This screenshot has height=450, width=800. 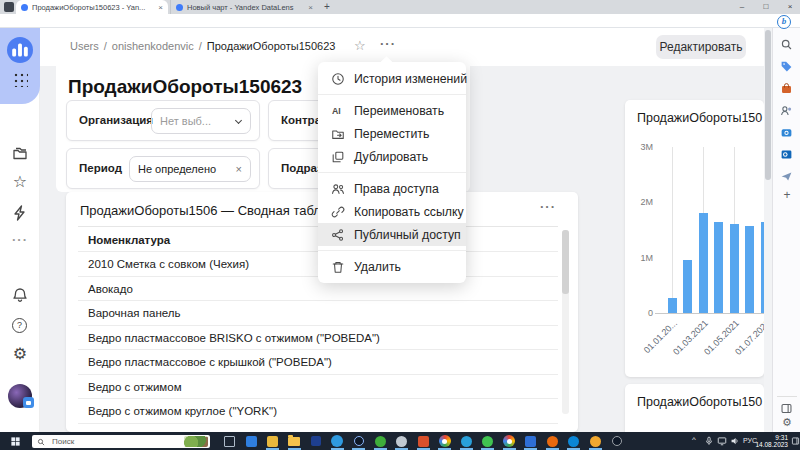 What do you see at coordinates (786, 110) in the screenshot?
I see `contacts-icon` at bounding box center [786, 110].